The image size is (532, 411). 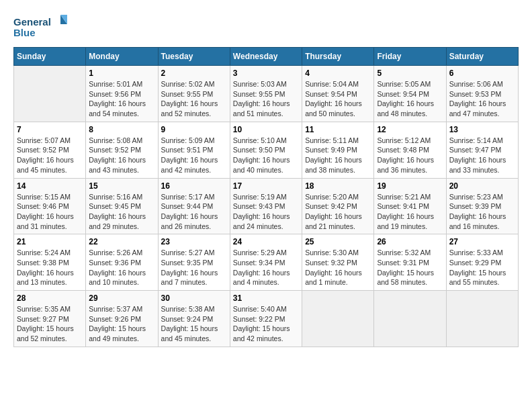 I want to click on day-number: 21, so click(x=50, y=242).